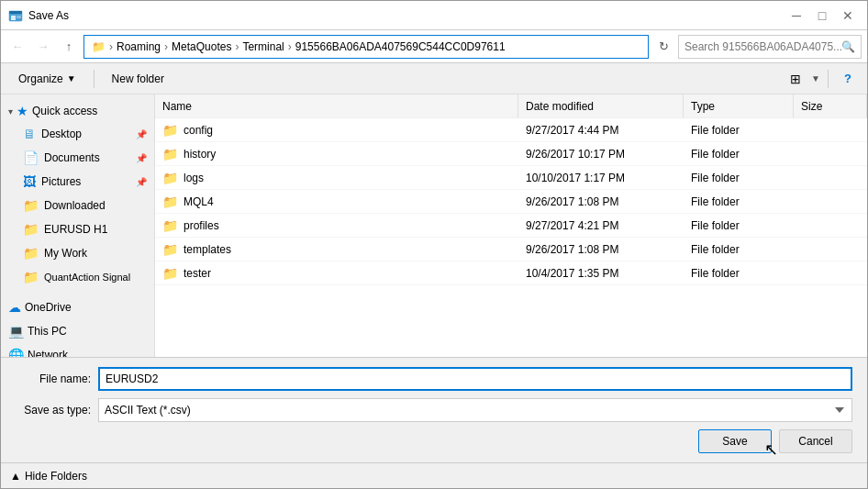 The width and height of the screenshot is (868, 489). What do you see at coordinates (64, 111) in the screenshot?
I see `quick-access-label: Quick access` at bounding box center [64, 111].